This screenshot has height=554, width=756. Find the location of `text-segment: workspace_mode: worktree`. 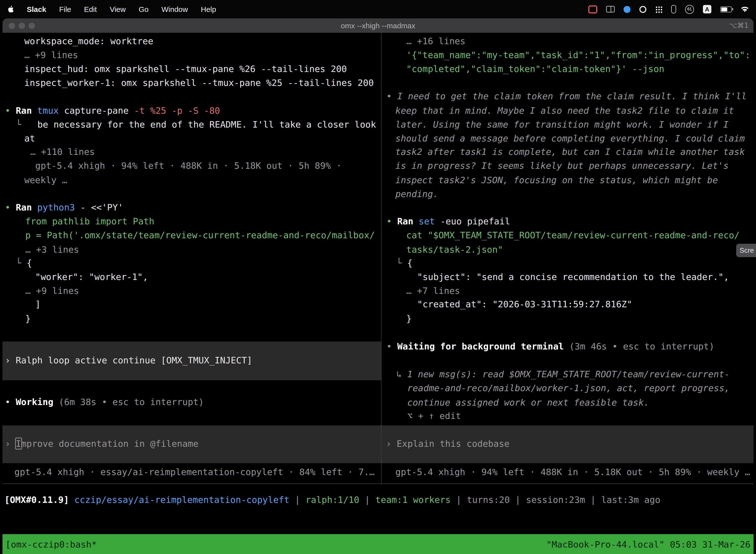

text-segment: workspace_mode: worktree is located at coordinates (89, 41).